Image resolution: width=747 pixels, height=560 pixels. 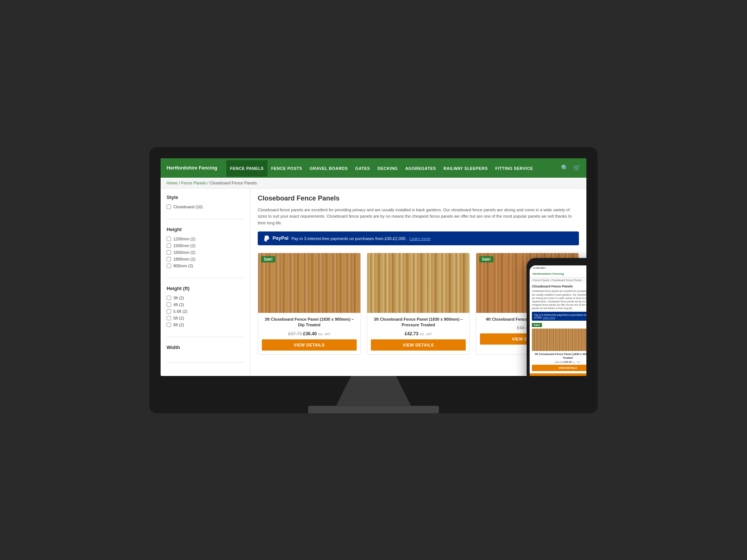 I want to click on filter-56ft: 5.6ft (2), so click(x=205, y=311).